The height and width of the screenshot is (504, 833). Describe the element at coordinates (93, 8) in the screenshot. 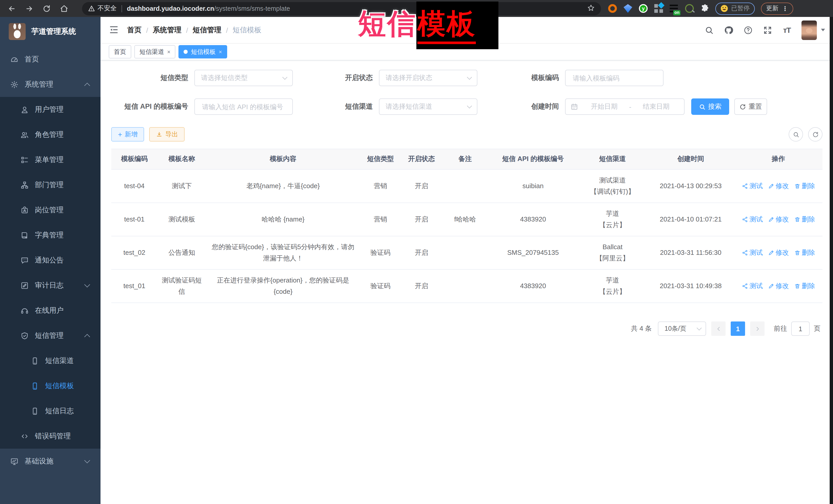

I see `not-secure-warning-icon` at that location.